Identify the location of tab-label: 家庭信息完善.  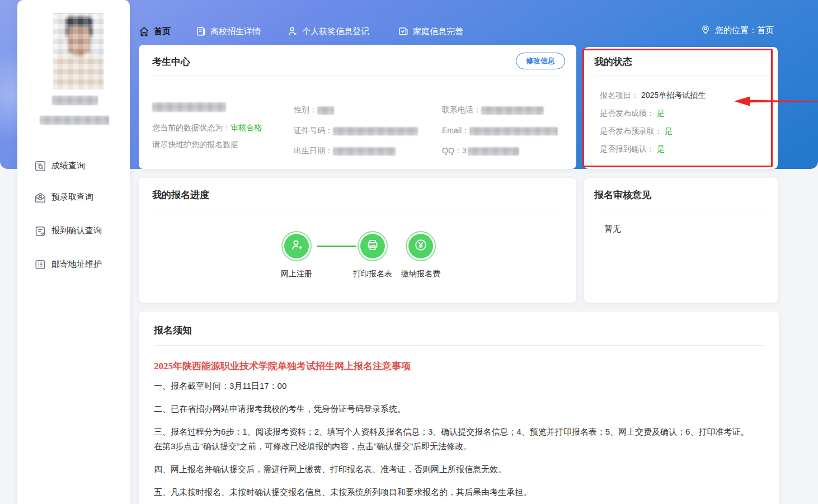
(438, 31).